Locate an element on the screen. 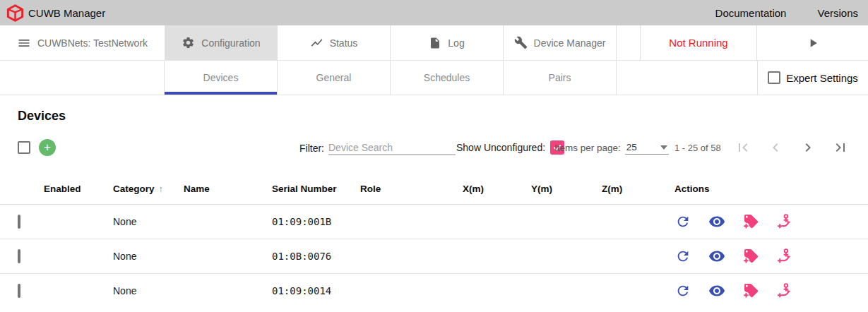  add-tag-icon is located at coordinates (751, 256).